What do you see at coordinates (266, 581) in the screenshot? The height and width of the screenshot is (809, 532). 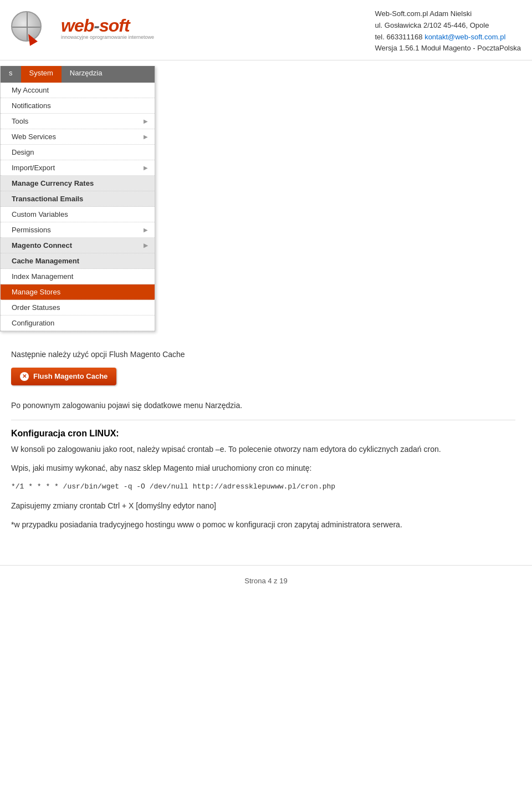 I see `page-footer: Strona 4 z 19` at bounding box center [266, 581].